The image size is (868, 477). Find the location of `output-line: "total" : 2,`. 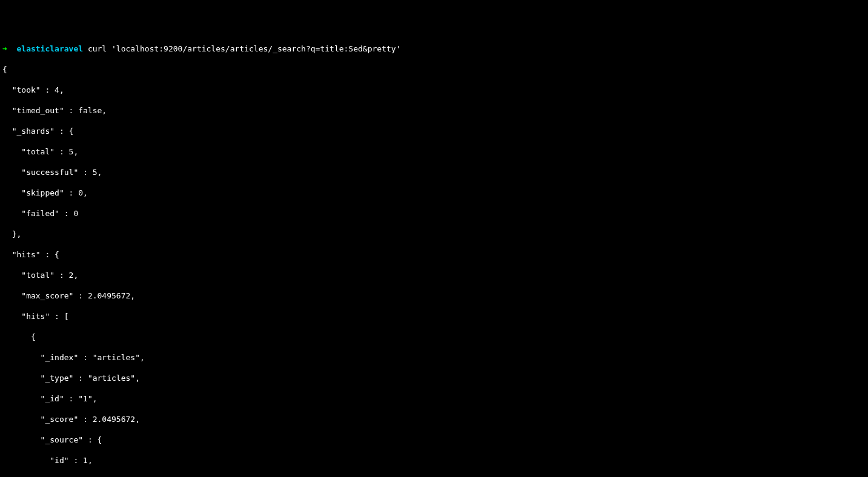

output-line: "total" : 2, is located at coordinates (434, 275).